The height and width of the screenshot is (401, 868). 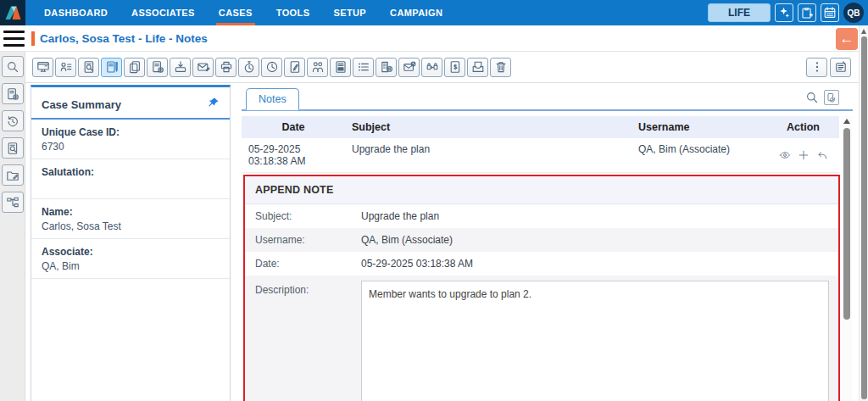 What do you see at coordinates (595, 240) in the screenshot?
I see `append-field-value: QA, Bim (Associate)` at bounding box center [595, 240].